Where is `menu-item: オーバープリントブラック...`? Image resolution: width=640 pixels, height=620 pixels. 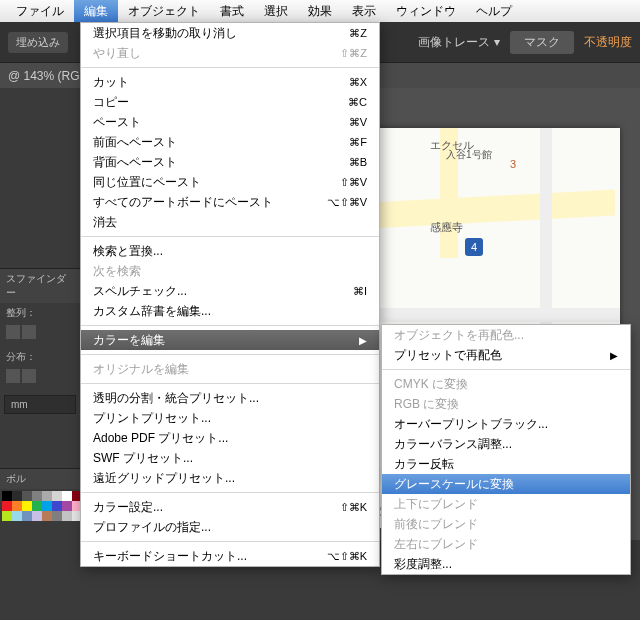 menu-item: オーバープリントブラック... is located at coordinates (506, 424).